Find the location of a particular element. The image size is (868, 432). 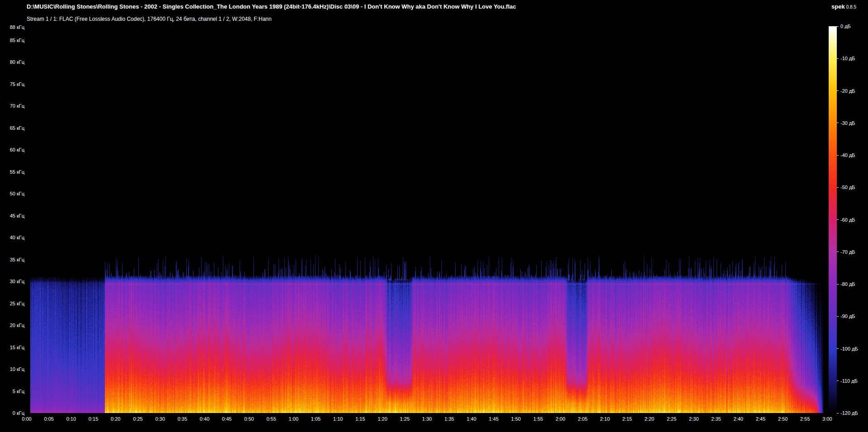

time-axis-label: 2:25 is located at coordinates (672, 419).